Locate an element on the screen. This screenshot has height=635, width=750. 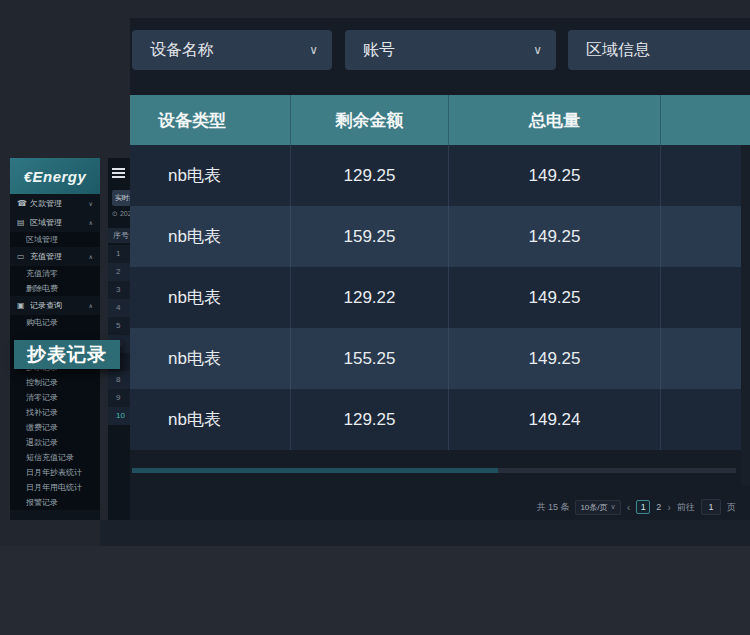
pagination: 共 15 条 10条/页 ‹ 1 2 › 前往 页 is located at coordinates (636, 507).